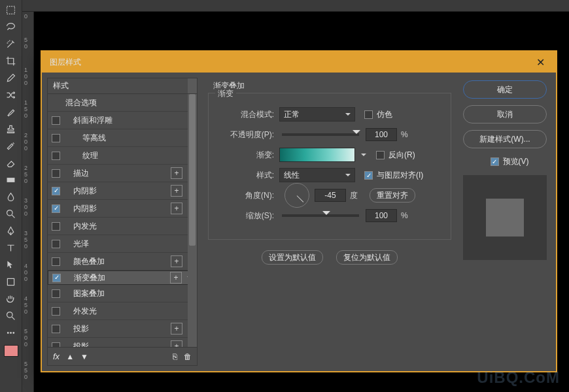  Describe the element at coordinates (11, 351) in the screenshot. I see `foreground-color-swatch` at that location.